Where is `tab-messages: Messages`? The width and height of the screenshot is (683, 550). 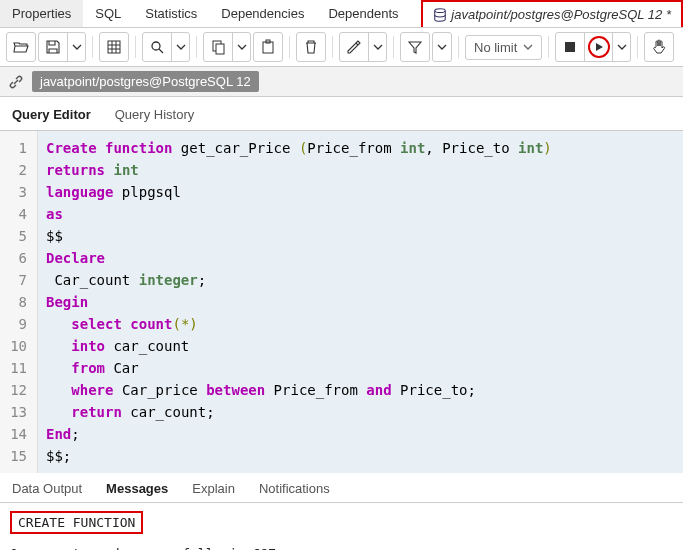 tab-messages: Messages is located at coordinates (137, 490).